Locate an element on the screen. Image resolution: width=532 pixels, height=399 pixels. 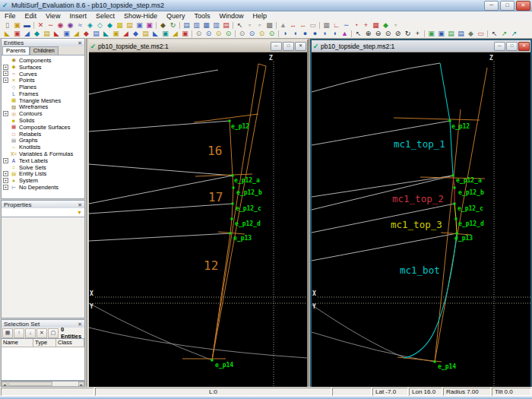
menu-item: File is located at coordinates (11, 16).